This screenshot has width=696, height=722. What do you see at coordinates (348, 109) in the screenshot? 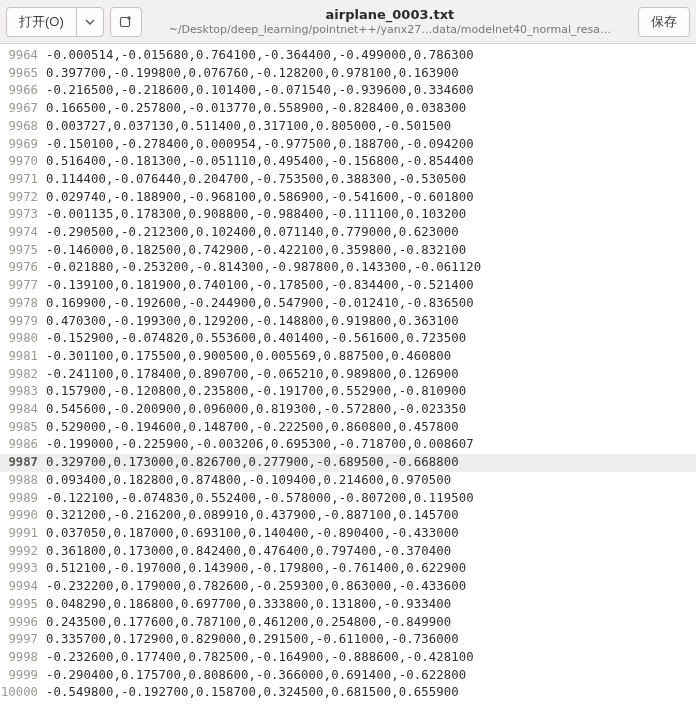
I see `text-line: 99670.166500,-0.257800,-0.013770,0.55890…` at bounding box center [348, 109].